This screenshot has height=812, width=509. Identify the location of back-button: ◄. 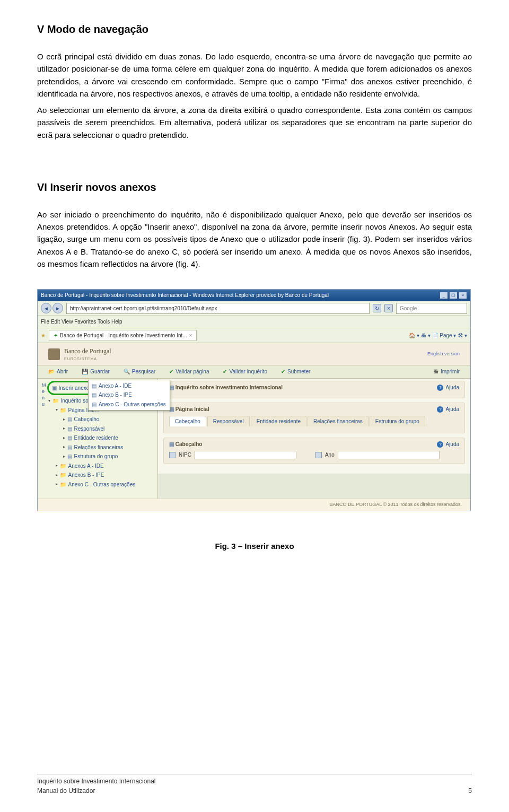
(46, 308).